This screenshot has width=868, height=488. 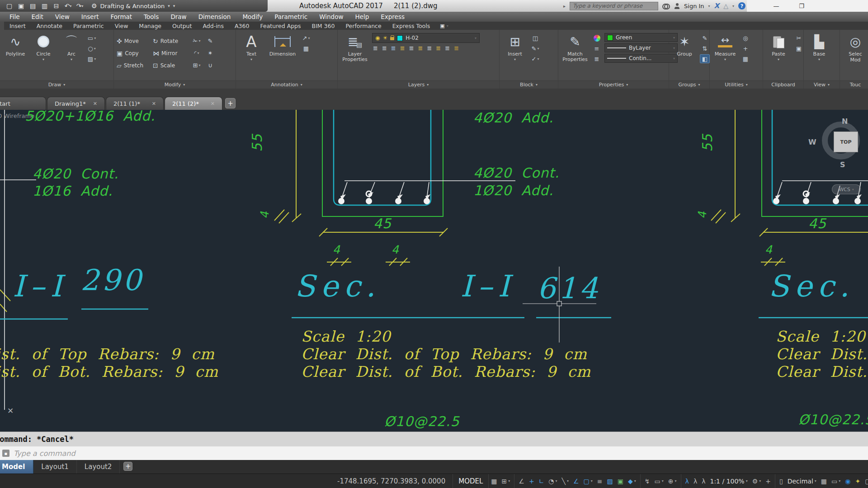 What do you see at coordinates (21, 6) in the screenshot?
I see `open-icon: ▣` at bounding box center [21, 6].